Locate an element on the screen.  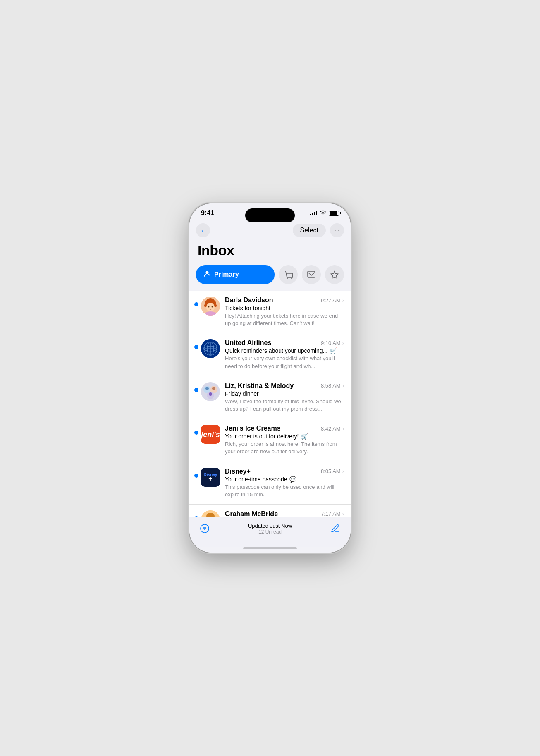
back-chevron-icon: ‹ is located at coordinates (203, 230).